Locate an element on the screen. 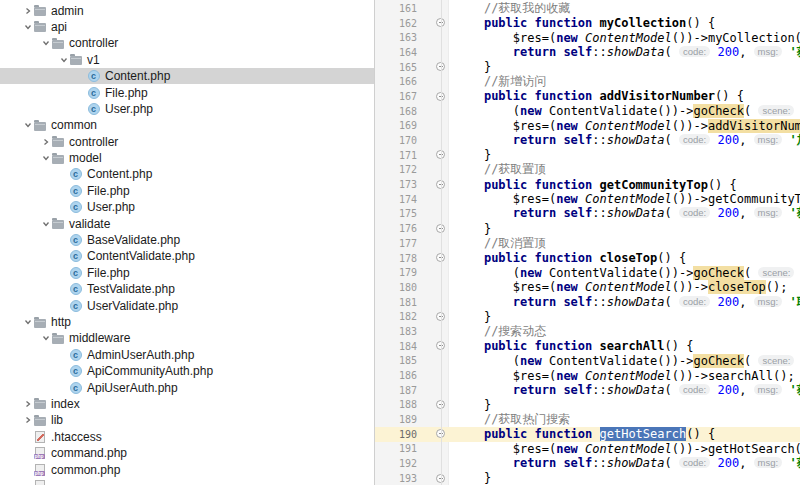 The image size is (800, 485). tree-item-testvalidate.php: cTestValidate.php is located at coordinates (187, 289).